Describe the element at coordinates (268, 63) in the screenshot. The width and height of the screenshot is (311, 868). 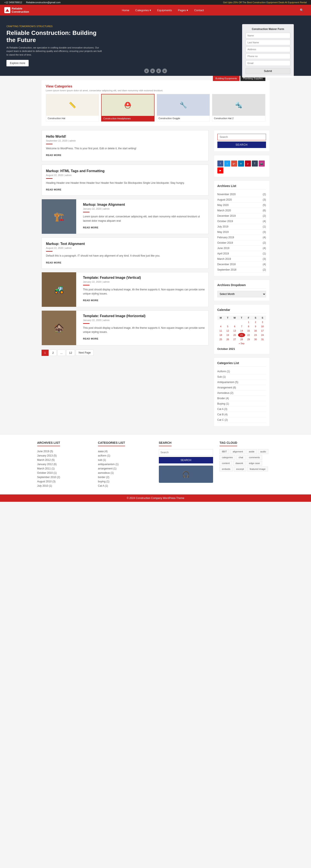
I see `form-email` at that location.